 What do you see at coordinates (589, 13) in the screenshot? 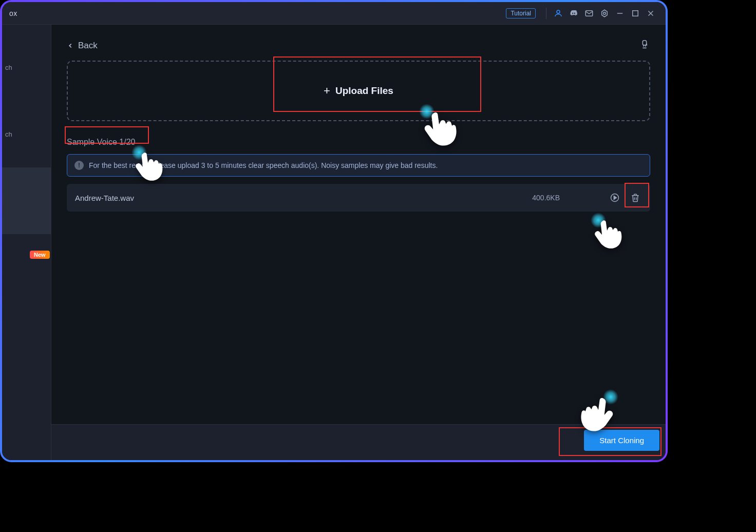
I see `mail-icon` at bounding box center [589, 13].